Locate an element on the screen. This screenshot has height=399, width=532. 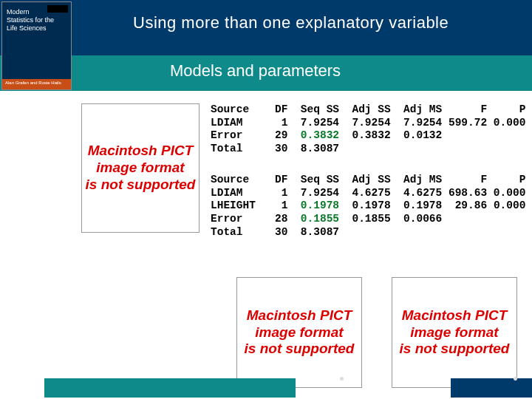
anova-table-2: Source DF Seq SS Adj SS Adj MS F P LDIAM… is located at coordinates (368, 206).